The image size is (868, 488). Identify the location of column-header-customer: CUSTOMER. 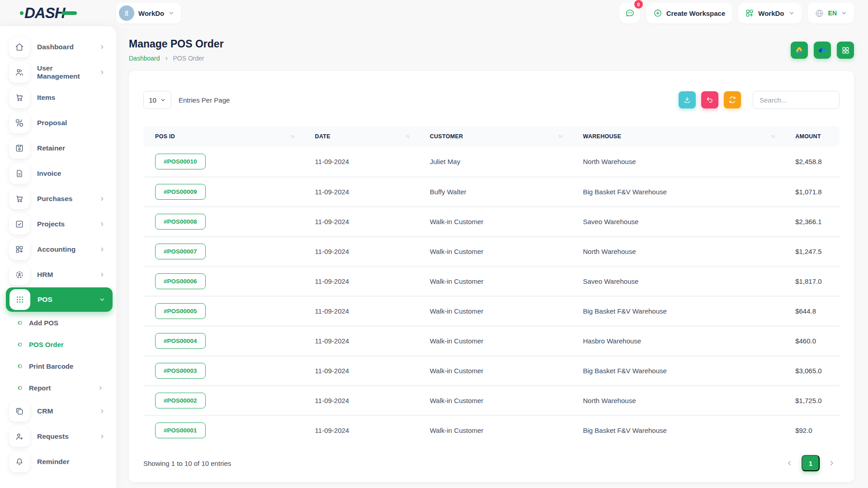
(502, 136).